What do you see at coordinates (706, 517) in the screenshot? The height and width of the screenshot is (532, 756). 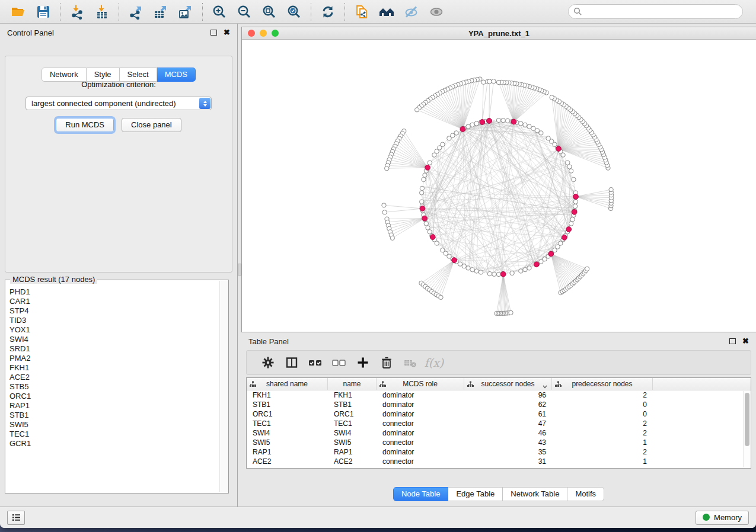 I see `memory-status-icon` at bounding box center [706, 517].